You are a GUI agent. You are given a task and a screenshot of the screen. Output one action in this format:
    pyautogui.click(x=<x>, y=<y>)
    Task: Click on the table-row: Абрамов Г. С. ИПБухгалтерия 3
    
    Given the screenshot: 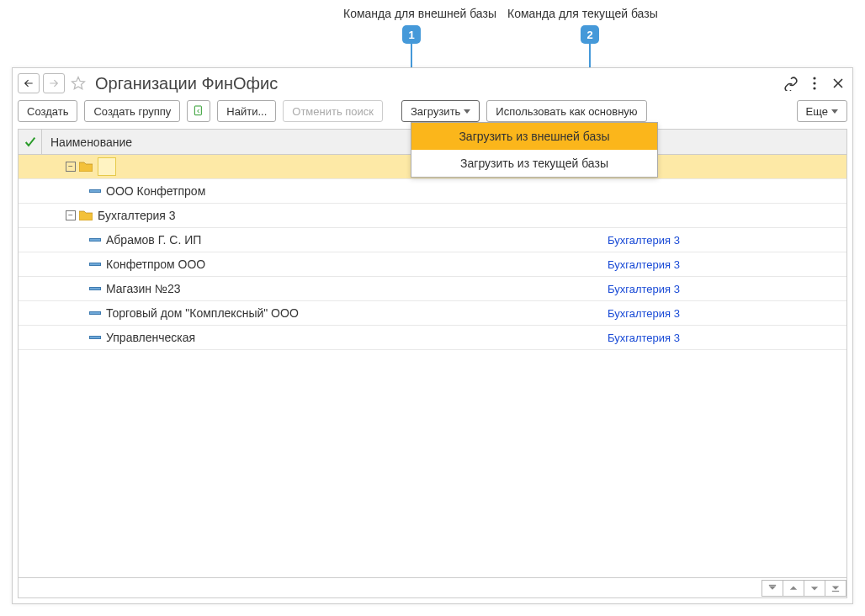 What is the action you would take?
    pyautogui.click(x=432, y=241)
    